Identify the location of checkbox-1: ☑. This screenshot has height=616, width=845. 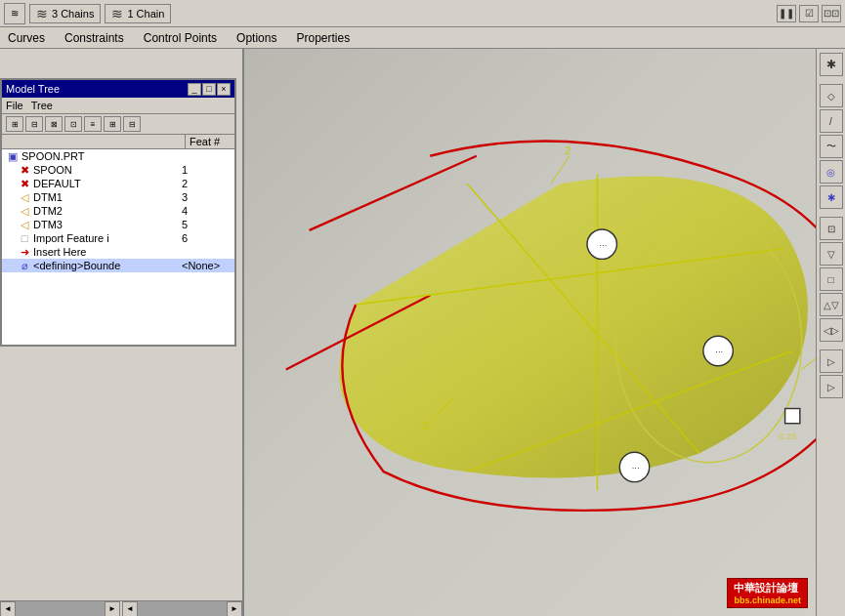
(809, 14).